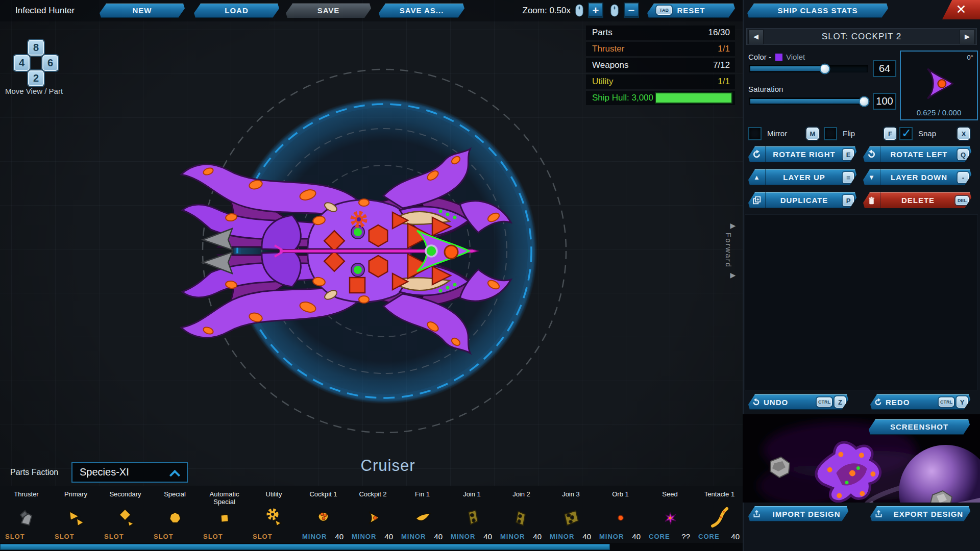 The height and width of the screenshot is (551, 980). Describe the element at coordinates (324, 518) in the screenshot. I see `cockpit-1-icon` at that location.